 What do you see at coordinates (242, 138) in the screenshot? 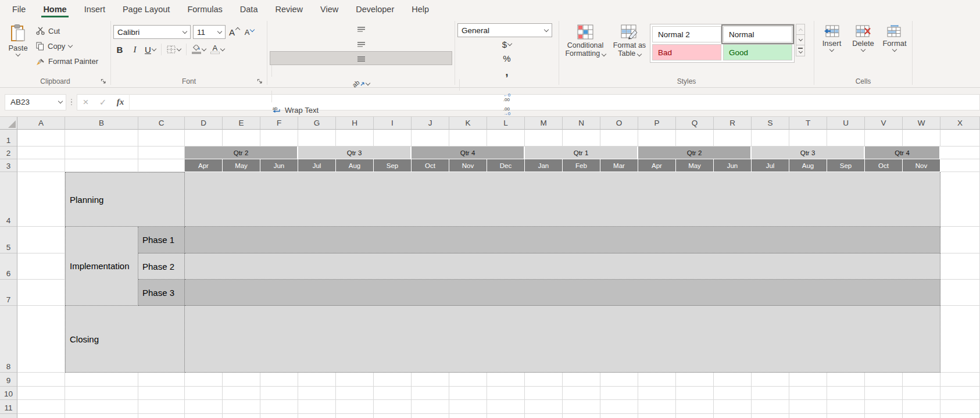
I see `cell-E1` at bounding box center [242, 138].